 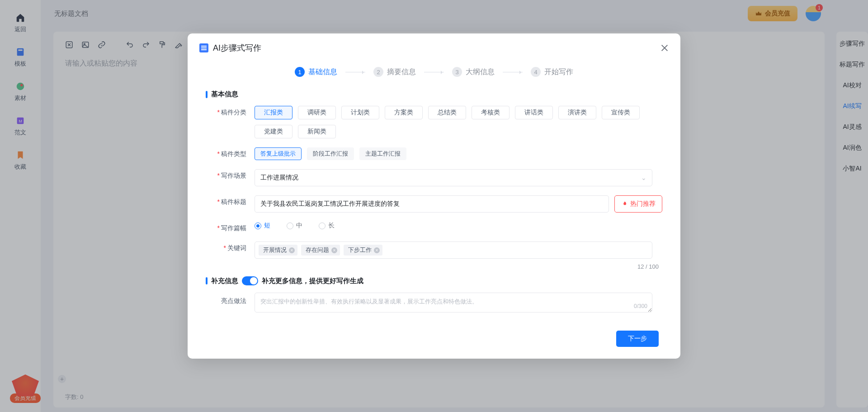 What do you see at coordinates (230, 201) in the screenshot?
I see `label-title: *稿件标题` at bounding box center [230, 201].